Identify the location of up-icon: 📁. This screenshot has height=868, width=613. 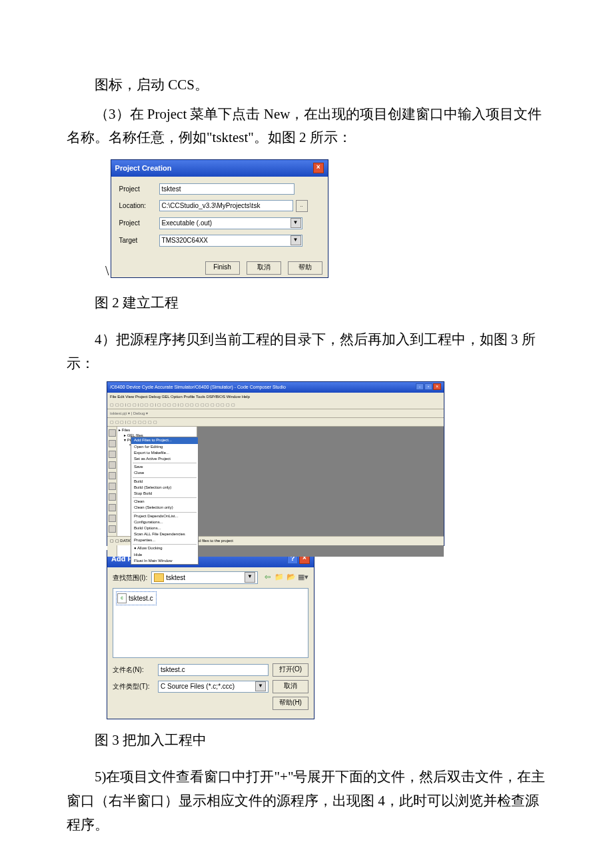
(279, 577).